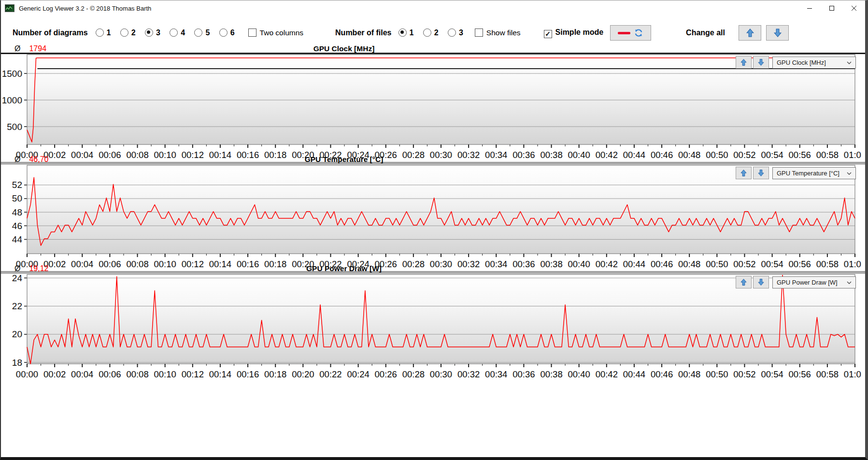 Image resolution: width=868 pixels, height=460 pixels. I want to click on minimize-button, so click(810, 8).